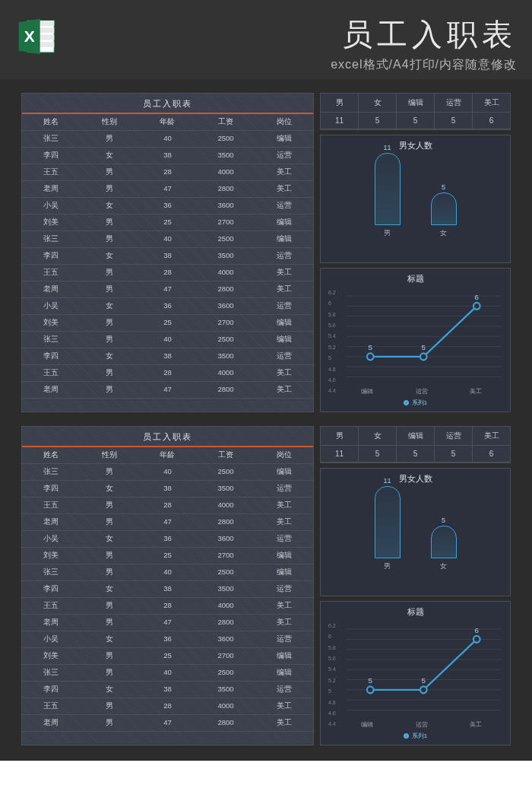 This screenshot has width=532, height=801. I want to click on table-cell: 3600, so click(226, 639).